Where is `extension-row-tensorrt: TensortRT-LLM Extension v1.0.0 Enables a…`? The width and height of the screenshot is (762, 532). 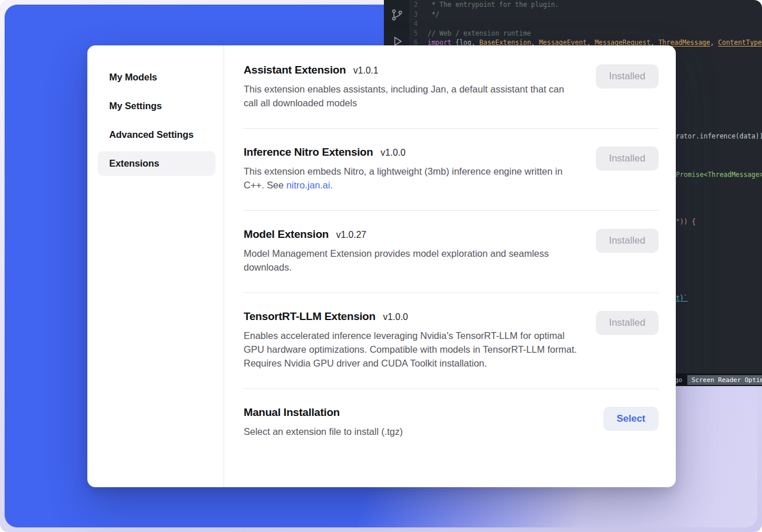 extension-row-tensorrt: TensortRT-LLM Extension v1.0.0 Enables a… is located at coordinates (451, 341).